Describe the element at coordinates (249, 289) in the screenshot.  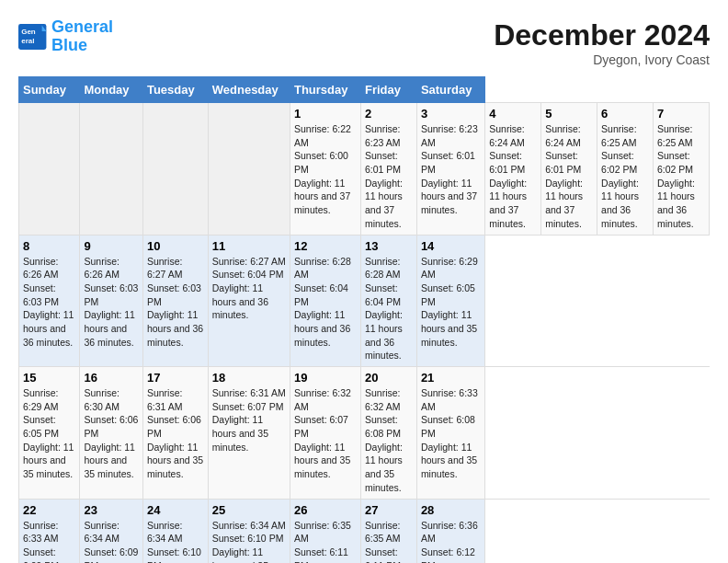
I see `day-info: Sunrise: 6:27 AMSunset: 6:04 PMDaylight:…` at that location.